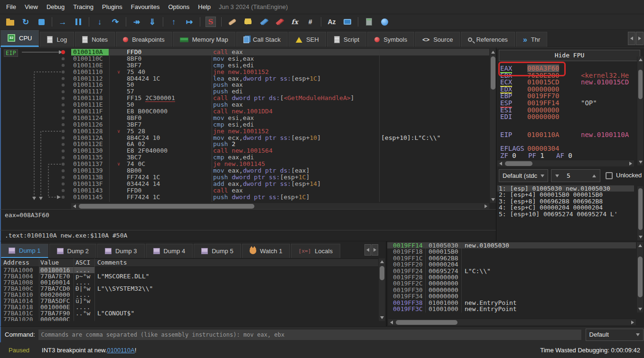  I want to click on disasm-row: 0100110C8BF0mov esi,eax, so click(280, 59).